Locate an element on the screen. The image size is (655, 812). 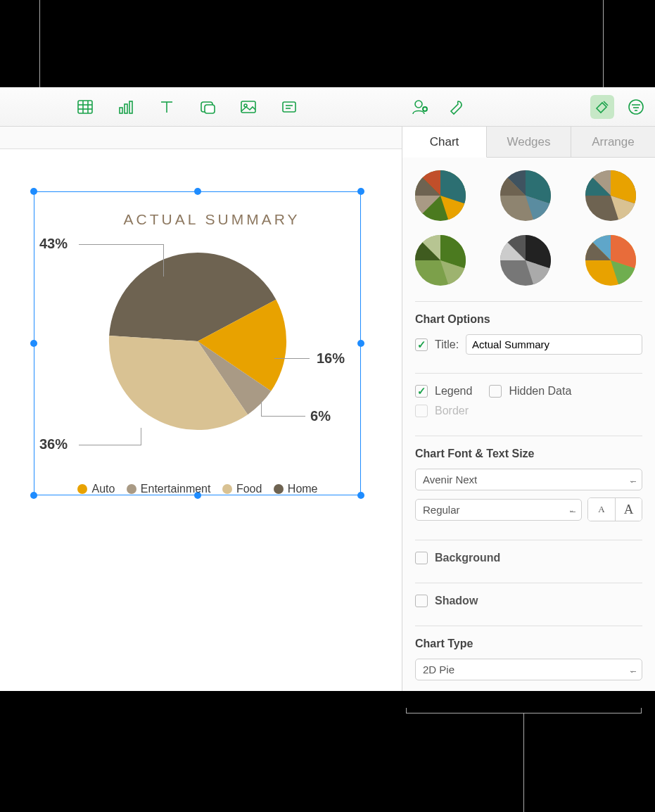
tab-wedges: Wedges is located at coordinates (529, 142).